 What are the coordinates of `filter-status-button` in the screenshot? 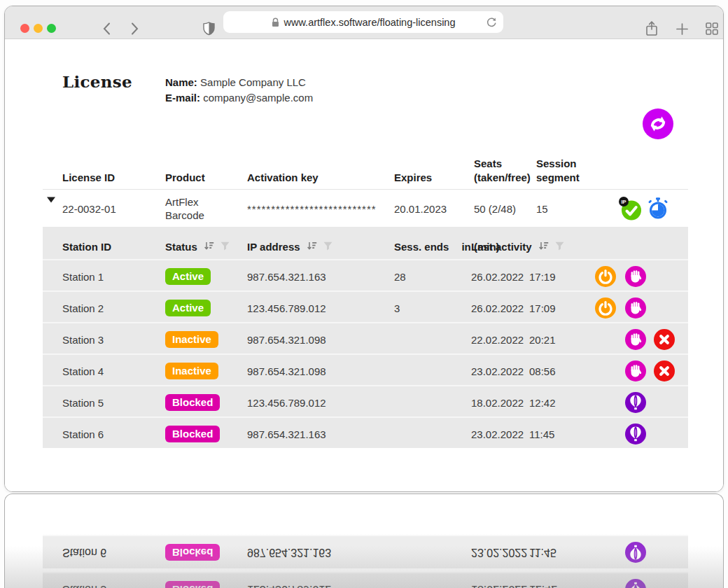 It's located at (225, 246).